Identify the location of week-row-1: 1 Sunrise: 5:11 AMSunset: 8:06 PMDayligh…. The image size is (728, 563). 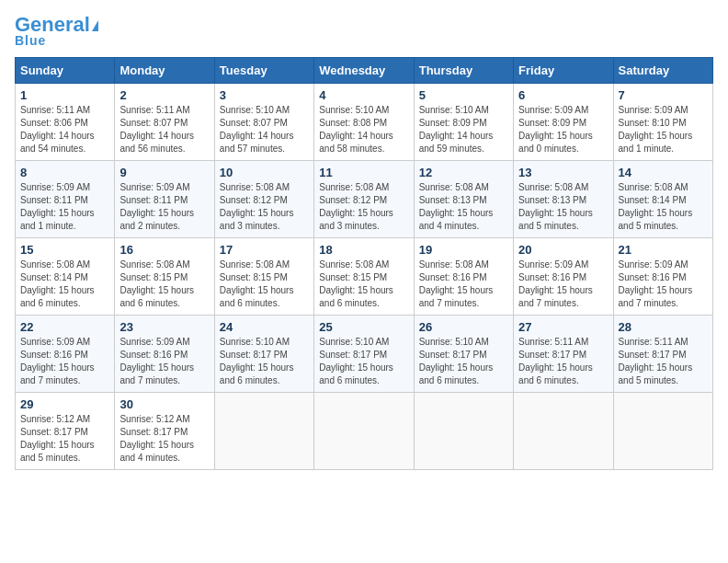
(364, 122).